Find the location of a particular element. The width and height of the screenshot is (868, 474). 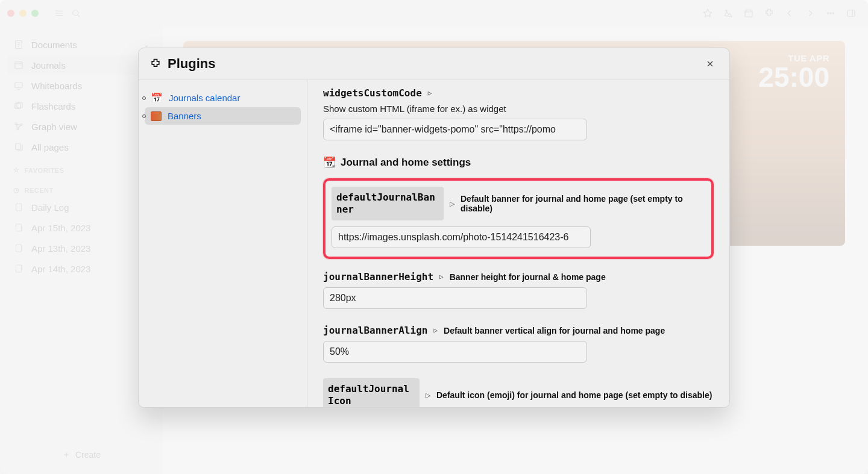

widgets-code-input is located at coordinates (455, 129).